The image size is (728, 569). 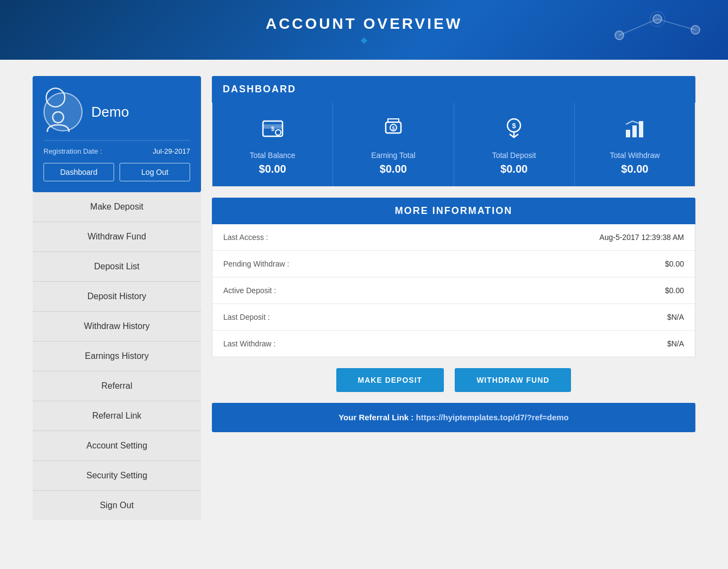 What do you see at coordinates (273, 144) in the screenshot?
I see `stat-total-balance: $ Total Balance $0.00` at bounding box center [273, 144].